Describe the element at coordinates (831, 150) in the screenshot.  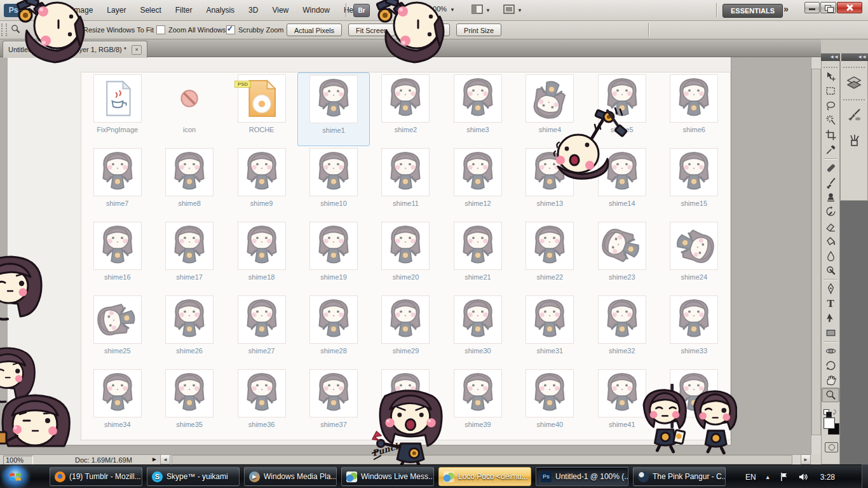
I see `eyedropper-tool` at that location.